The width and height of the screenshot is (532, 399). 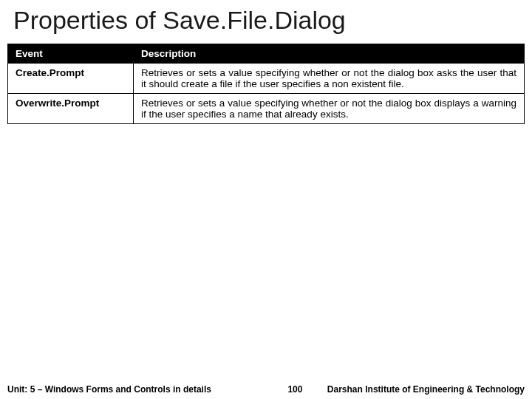 I want to click on header-event: Event, so click(x=71, y=54).